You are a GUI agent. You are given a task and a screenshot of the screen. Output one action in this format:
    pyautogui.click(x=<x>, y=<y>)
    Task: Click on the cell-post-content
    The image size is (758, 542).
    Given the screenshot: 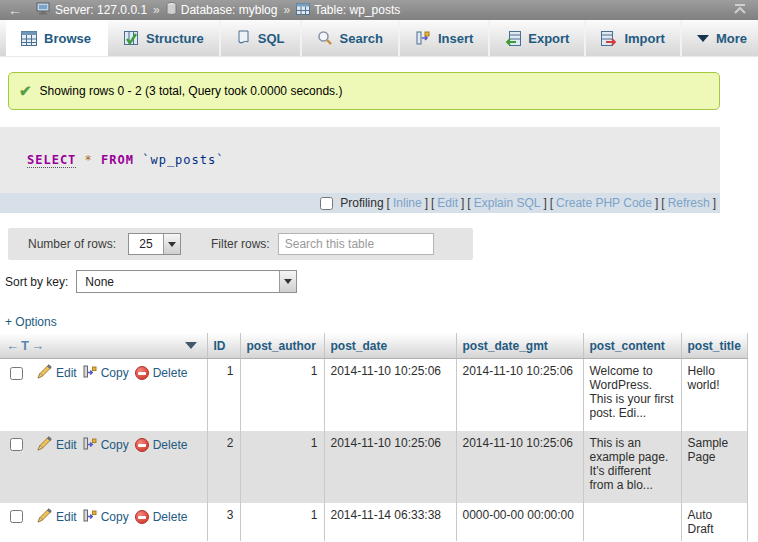 What is the action you would take?
    pyautogui.click(x=632, y=522)
    